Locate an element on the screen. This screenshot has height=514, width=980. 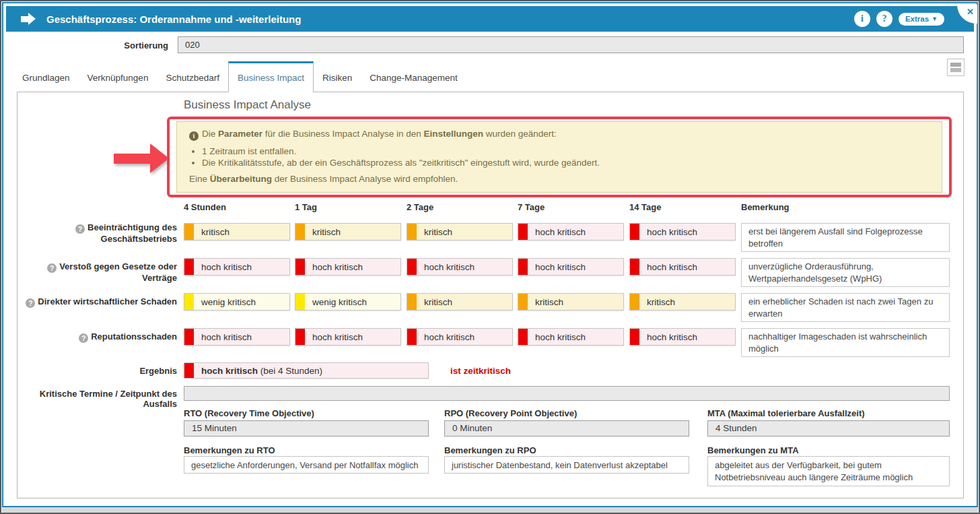
tab-change-management: Change-Management is located at coordinates (413, 78).